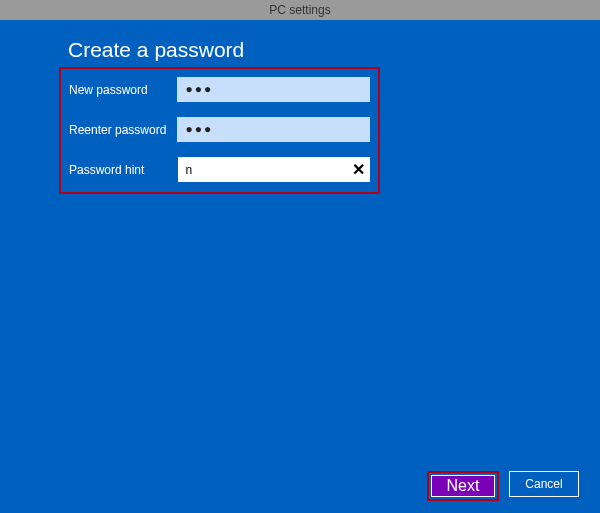 The width and height of the screenshot is (600, 513). I want to click on next-button: Next, so click(463, 486).